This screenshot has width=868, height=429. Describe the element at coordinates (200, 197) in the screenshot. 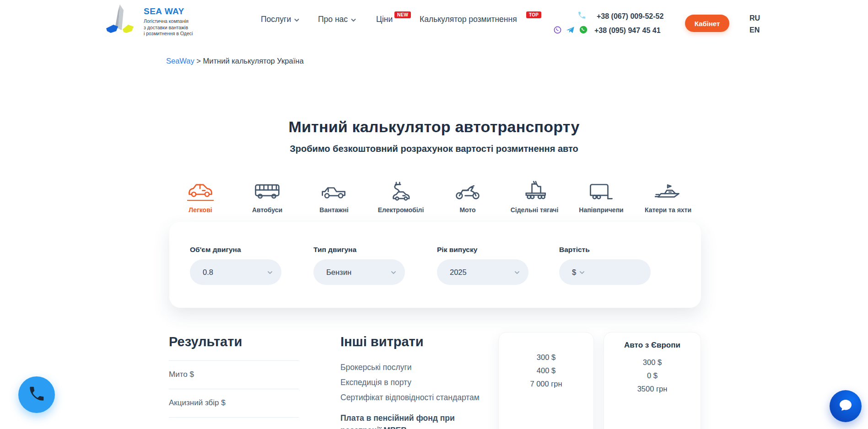

I see `tab-cars: Легкові` at that location.